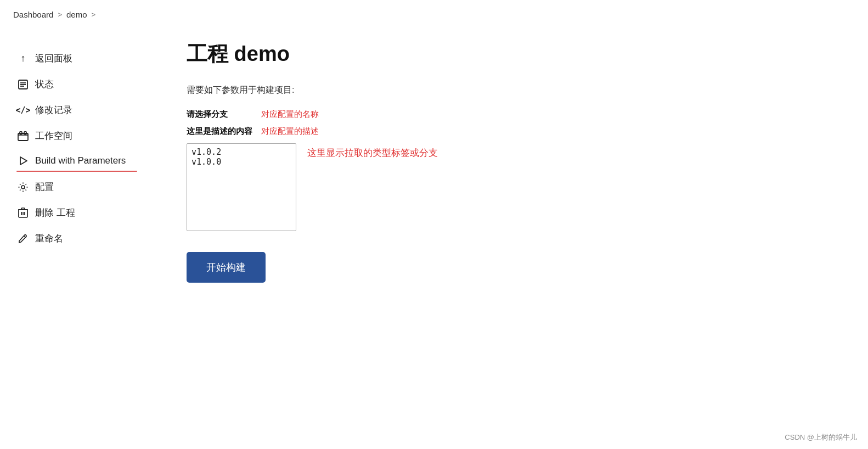  I want to click on breadcrumb-dashboard: Dashboard, so click(33, 14).